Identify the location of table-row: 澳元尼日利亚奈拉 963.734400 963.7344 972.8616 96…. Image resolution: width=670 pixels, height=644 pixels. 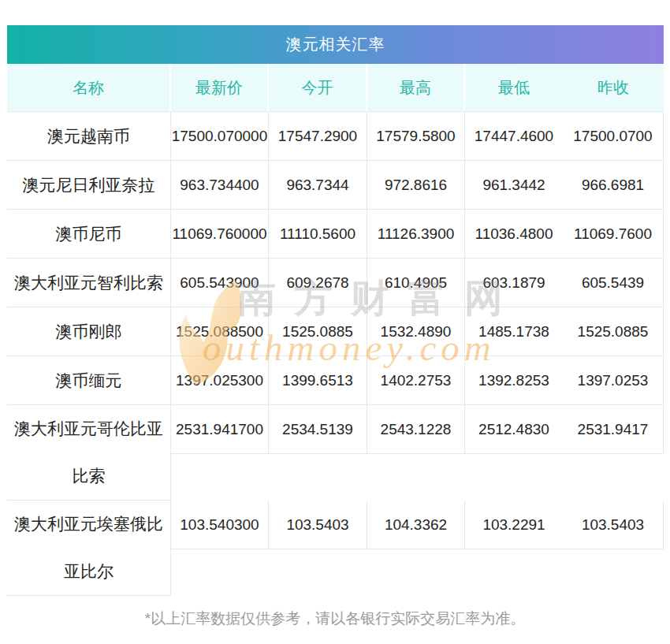
(336, 185).